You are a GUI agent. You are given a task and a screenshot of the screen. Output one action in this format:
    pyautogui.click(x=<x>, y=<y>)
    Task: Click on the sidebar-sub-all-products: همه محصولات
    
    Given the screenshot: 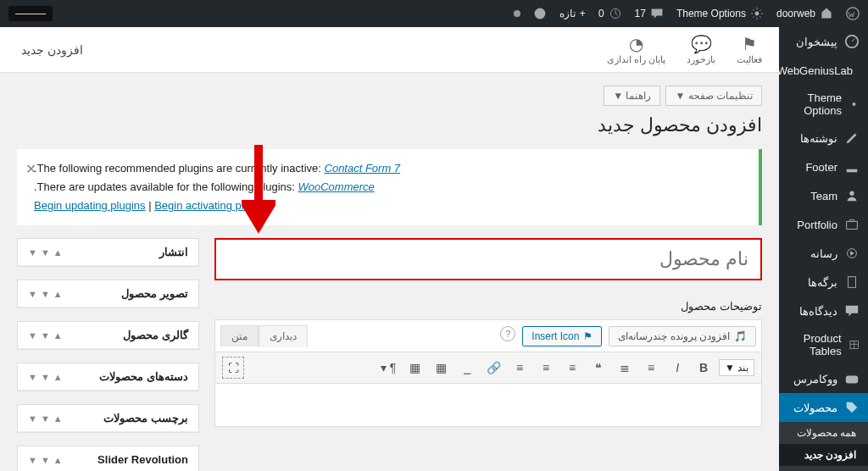 What is the action you would take?
    pyautogui.click(x=824, y=433)
    